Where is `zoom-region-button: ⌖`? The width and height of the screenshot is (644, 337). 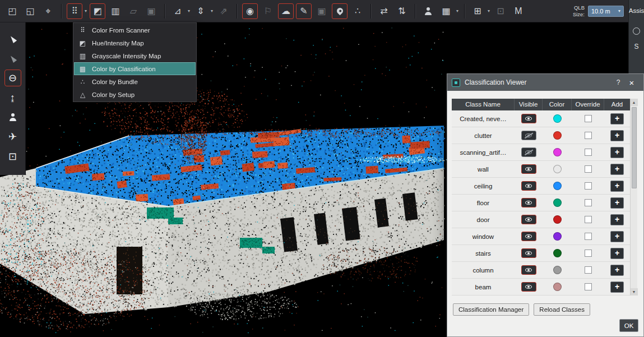
zoom-region-button: ⌖ is located at coordinates (48, 11).